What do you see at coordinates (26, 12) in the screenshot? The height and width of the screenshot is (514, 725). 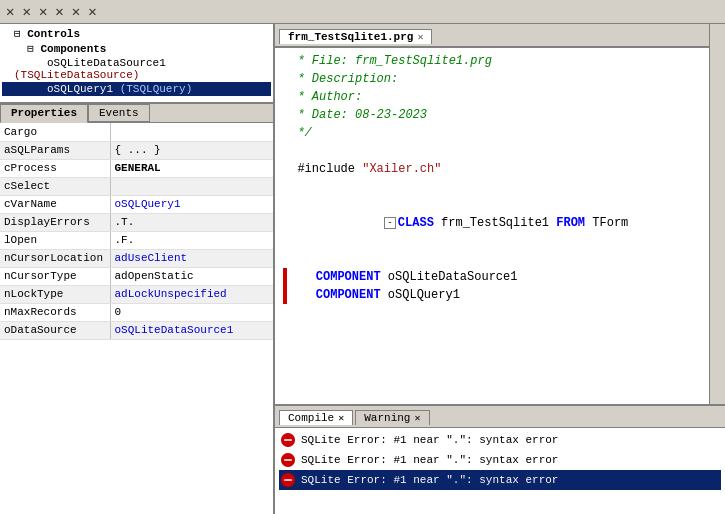 I see `toolbar-btn-2: ✕` at bounding box center [26, 12].